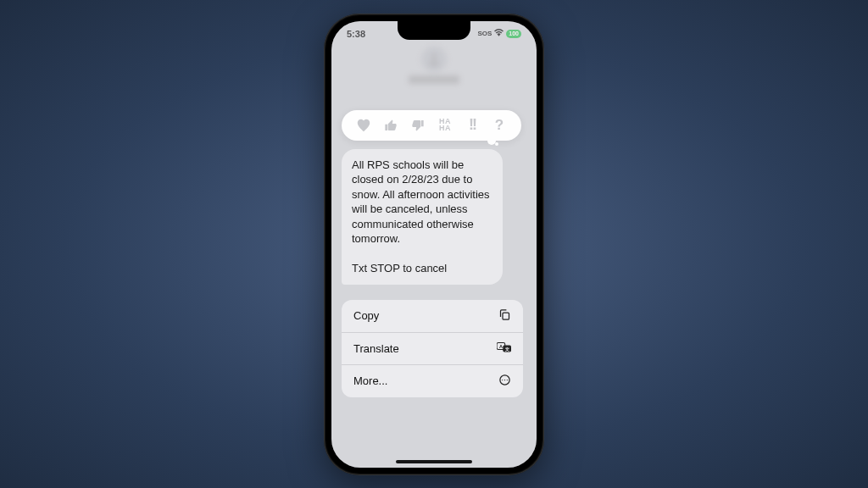 This screenshot has height=488, width=868. Describe the element at coordinates (370, 381) in the screenshot. I see `more-label: More...` at that location.